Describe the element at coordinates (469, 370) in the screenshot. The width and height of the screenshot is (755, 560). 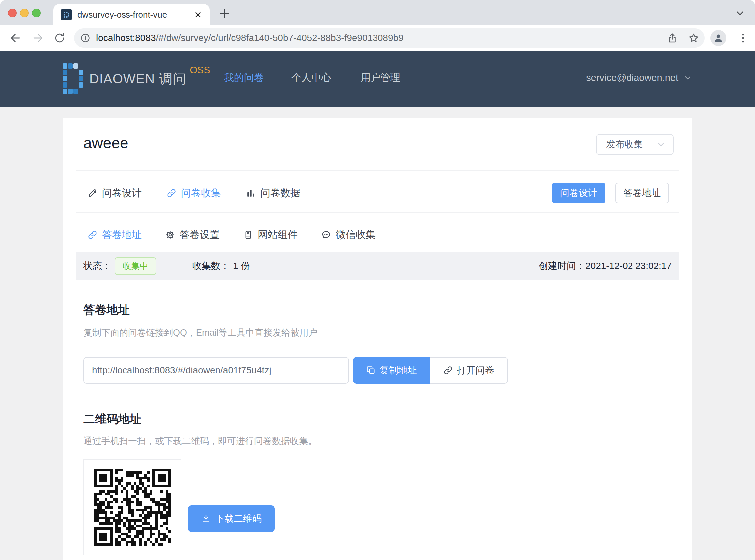
I see `open-survey-button: 打开问卷` at that location.